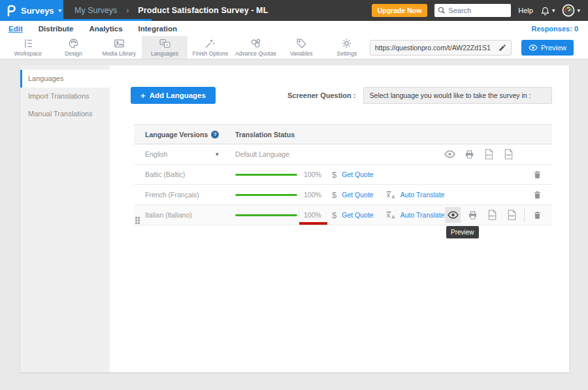 The height and width of the screenshot is (390, 588). What do you see at coordinates (314, 223) in the screenshot?
I see `red-annotation-underline` at bounding box center [314, 223].